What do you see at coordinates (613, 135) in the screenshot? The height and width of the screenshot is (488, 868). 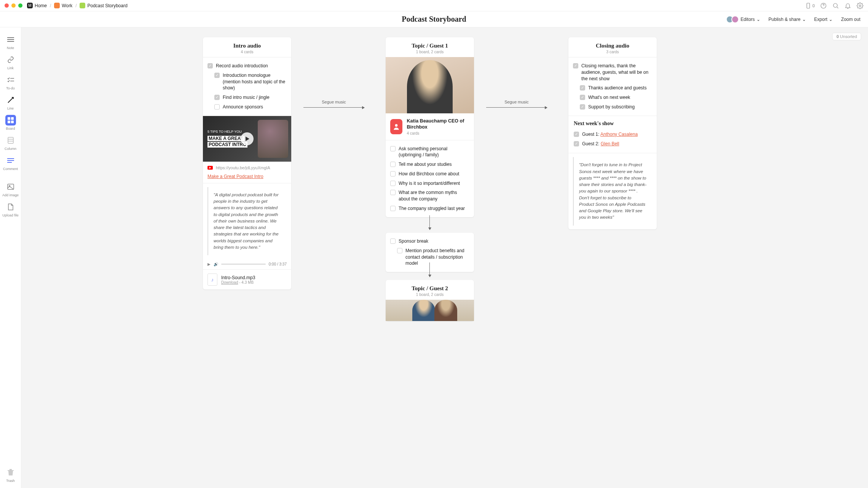 I see `task-row: Guest 1: Anthony Casalena` at bounding box center [613, 135].